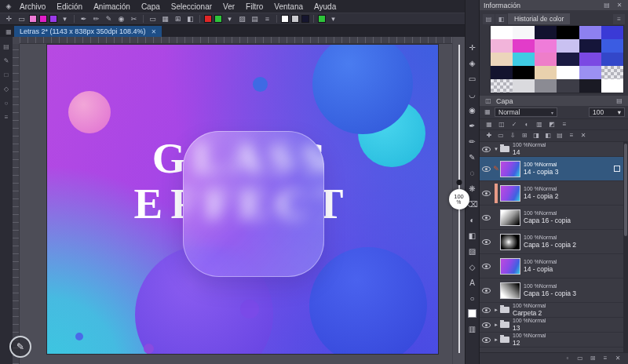  Describe the element at coordinates (9, 19) in the screenshot. I see `transform-icon: ✛` at that location.